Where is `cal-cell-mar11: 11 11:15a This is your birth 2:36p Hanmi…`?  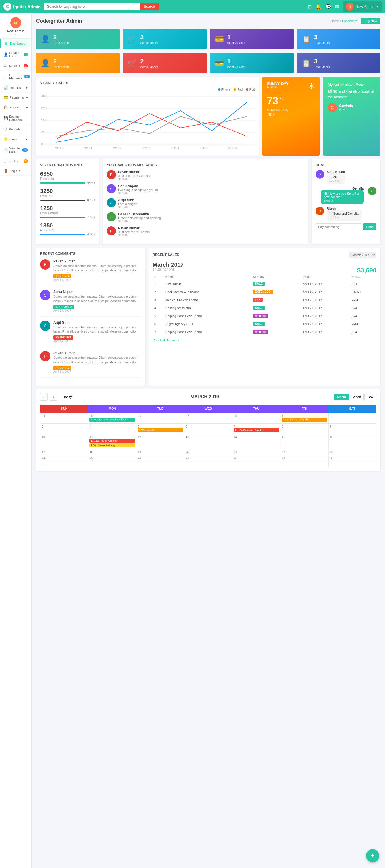
cal-cell-mar11: 11 11:15a This is your birth 2:36p Hanmi… is located at coordinates (112, 442).